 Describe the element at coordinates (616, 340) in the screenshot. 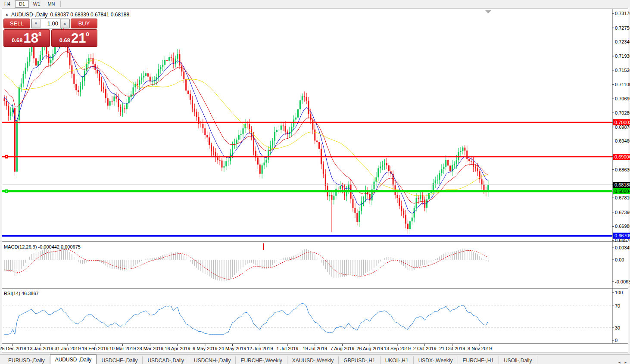

I see `rsi-axis-label: 0` at that location.